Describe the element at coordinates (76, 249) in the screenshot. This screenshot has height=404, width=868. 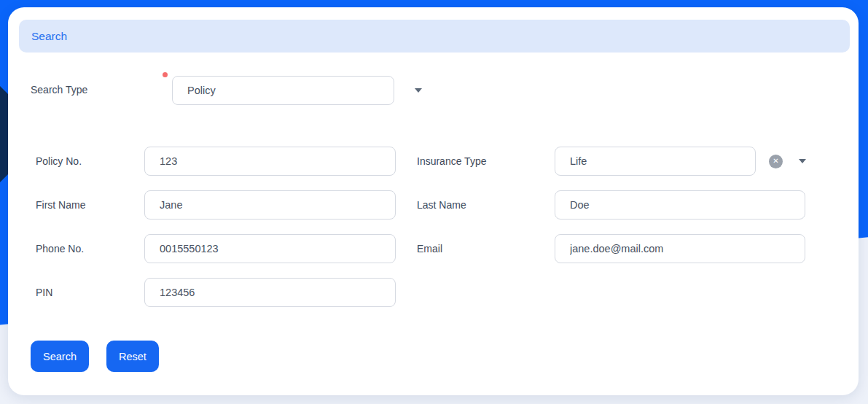
I see `phone-no-label: Phone No.` at that location.